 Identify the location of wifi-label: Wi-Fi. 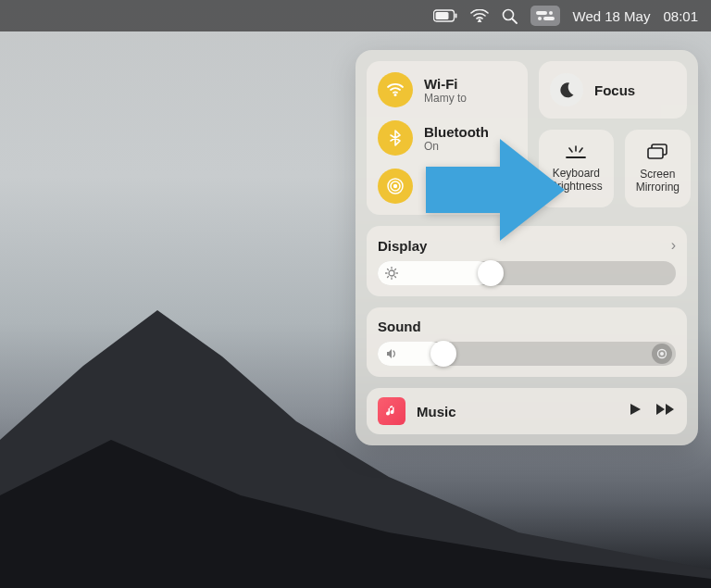
(445, 83).